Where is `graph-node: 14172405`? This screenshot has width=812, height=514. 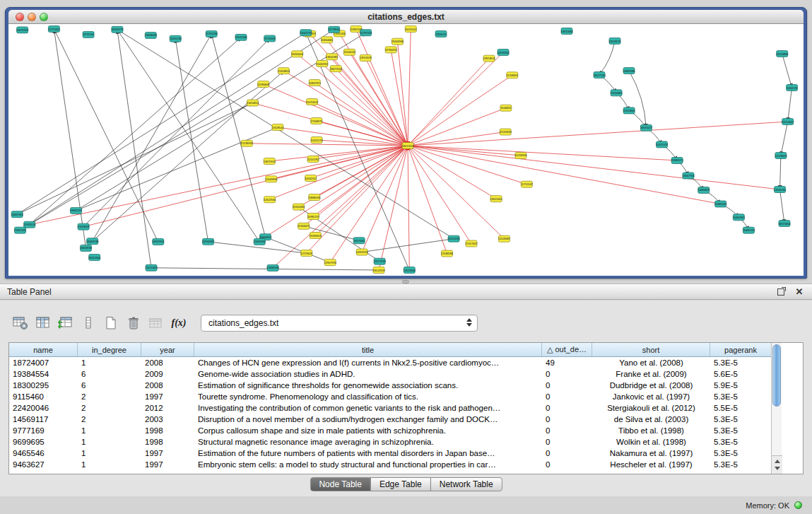
graph-node: 14172405 is located at coordinates (151, 267).